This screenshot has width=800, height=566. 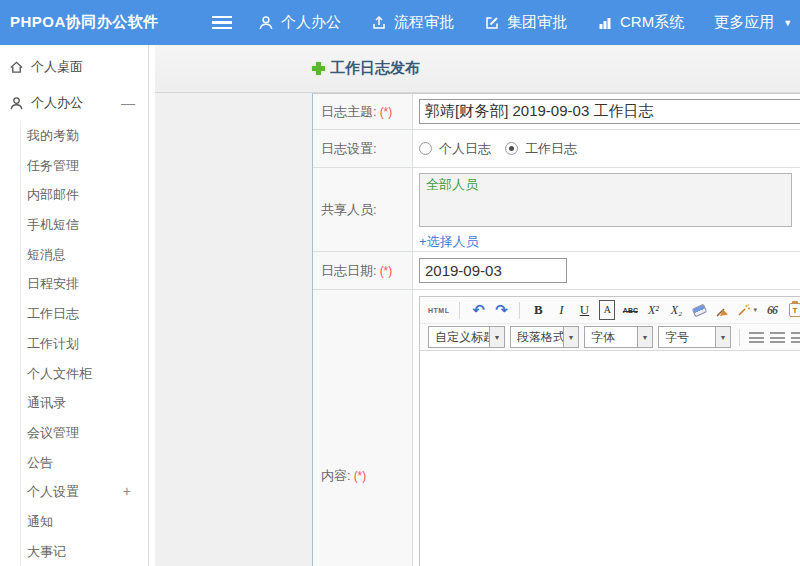 I want to click on radio-personal-log: 个人日志, so click(x=455, y=149).